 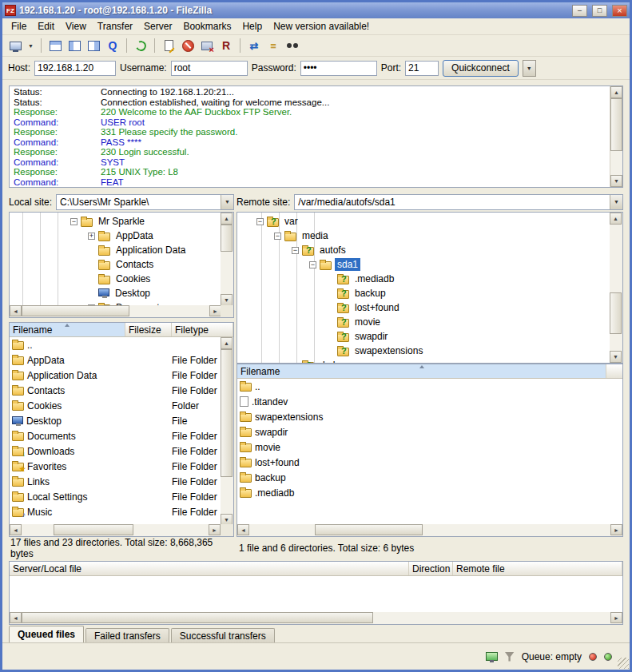 I want to click on local-tree-item-mr-sparkle: −Mr Sparkle, so click(x=121, y=221).